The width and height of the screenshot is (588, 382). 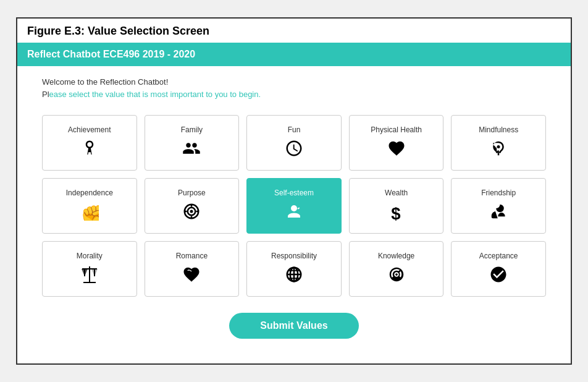 What do you see at coordinates (90, 143) in the screenshot?
I see `value-card-achievement: Achievement` at bounding box center [90, 143].